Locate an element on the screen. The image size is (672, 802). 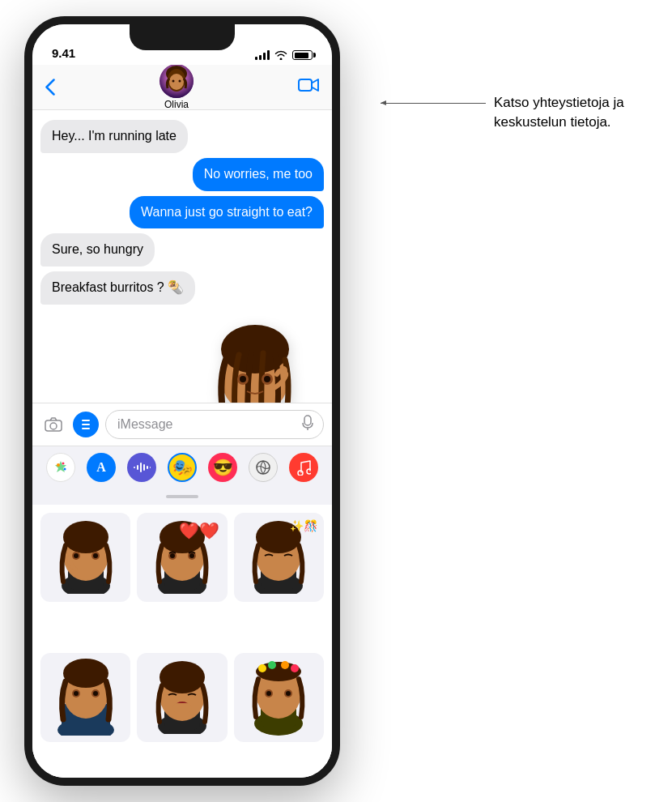
music-button is located at coordinates (304, 467).